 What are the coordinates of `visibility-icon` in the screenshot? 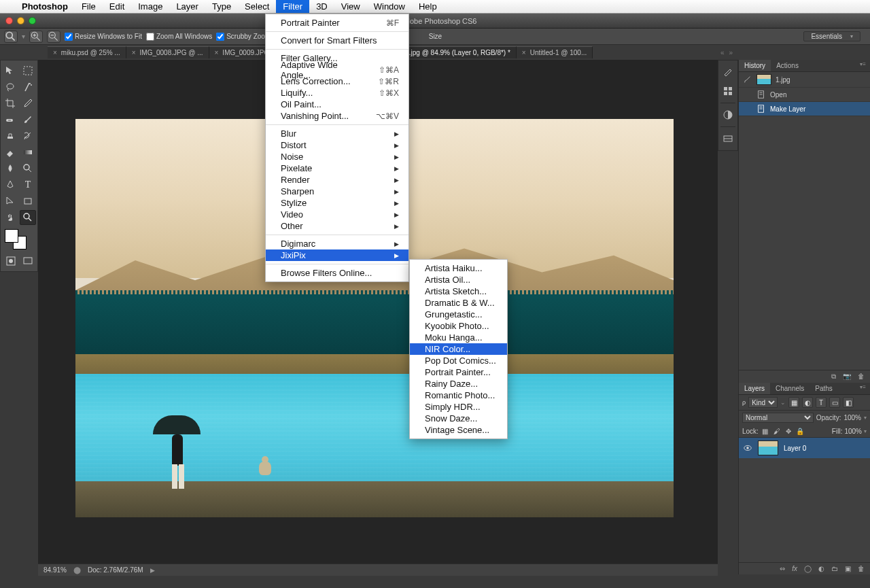 It's located at (748, 448).